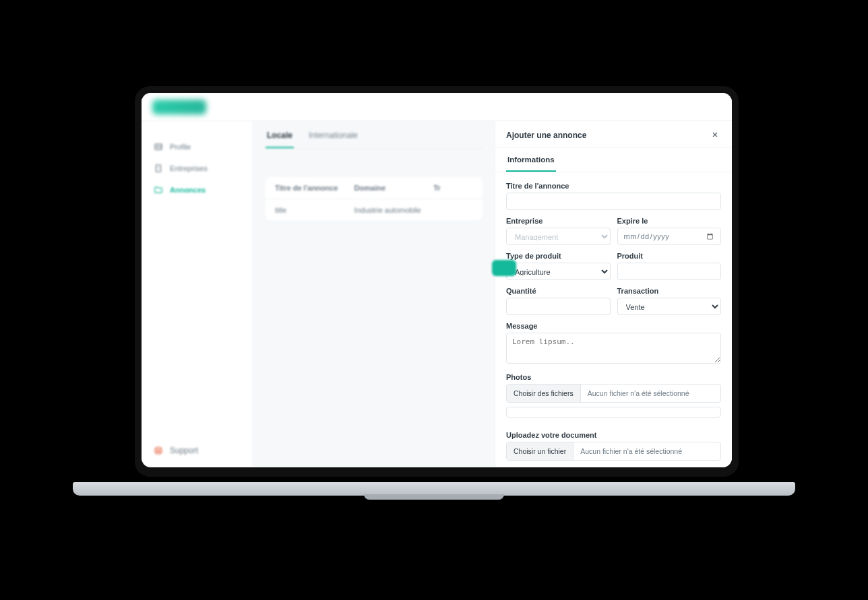 The width and height of the screenshot is (868, 600). Describe the element at coordinates (613, 201) in the screenshot. I see `input-titre` at that location.